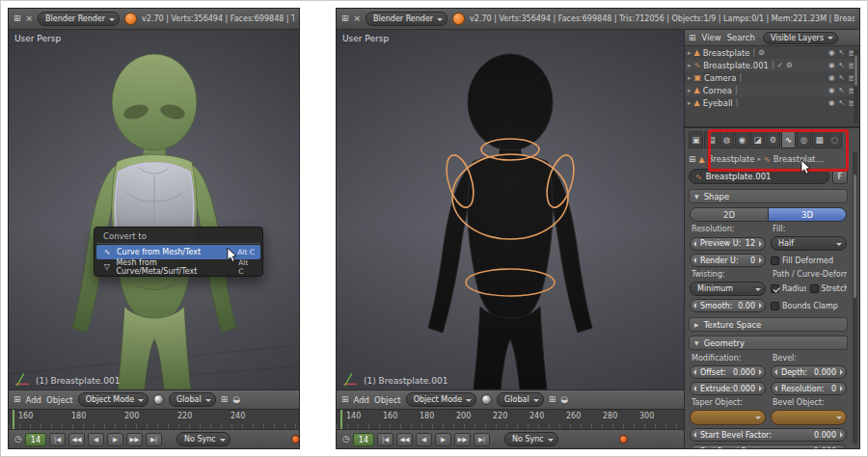  I want to click on geometry-section-header: ▼ Geometry, so click(768, 343).